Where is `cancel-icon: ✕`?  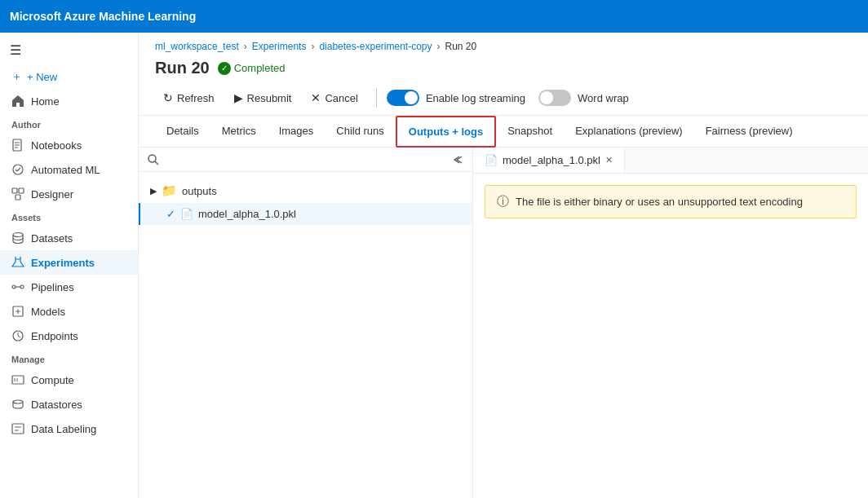
cancel-icon: ✕ is located at coordinates (316, 98).